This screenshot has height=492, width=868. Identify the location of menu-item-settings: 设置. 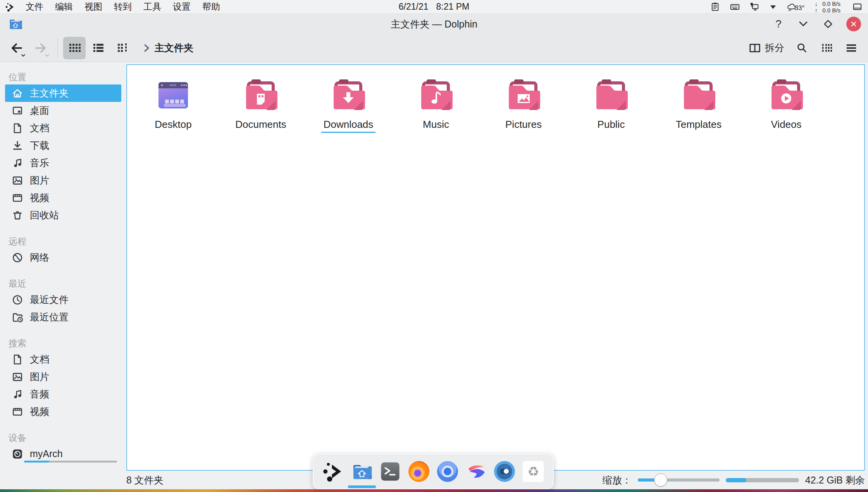
(182, 7).